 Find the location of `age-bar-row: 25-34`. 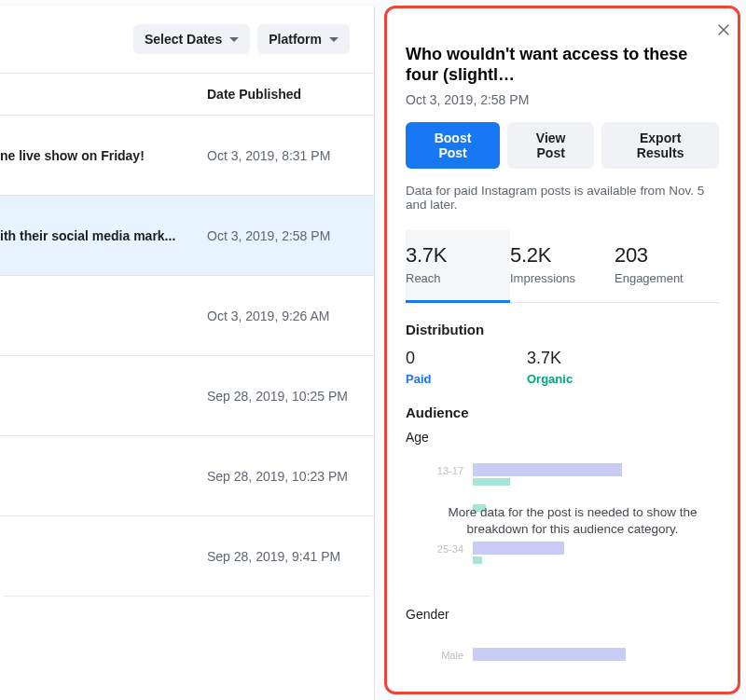

age-bar-row: 25-34 is located at coordinates (562, 561).